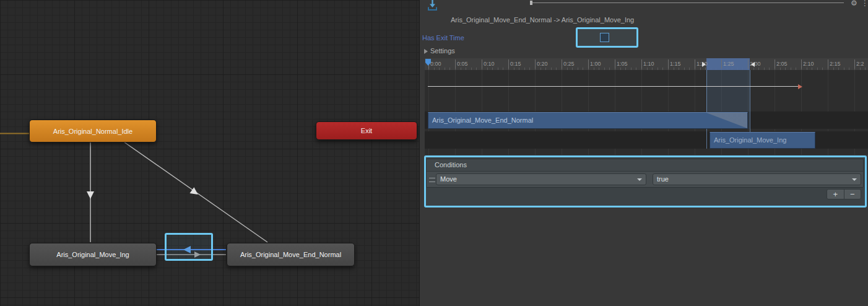 The height and width of the screenshot is (306, 868). What do you see at coordinates (836, 195) in the screenshot?
I see `add-condition-button: +` at bounding box center [836, 195].